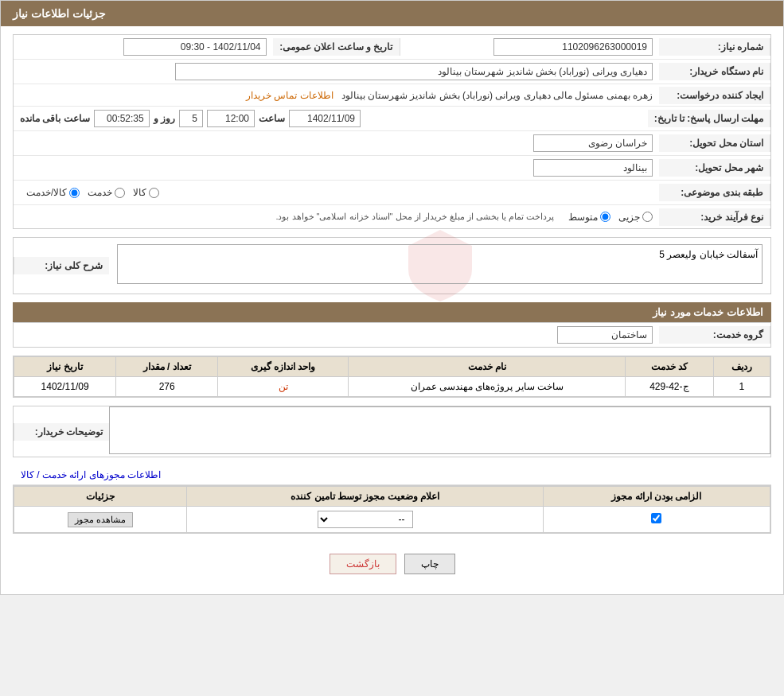  What do you see at coordinates (715, 168) in the screenshot?
I see `delivery-city-label: شهر محل تحویل:` at bounding box center [715, 168].